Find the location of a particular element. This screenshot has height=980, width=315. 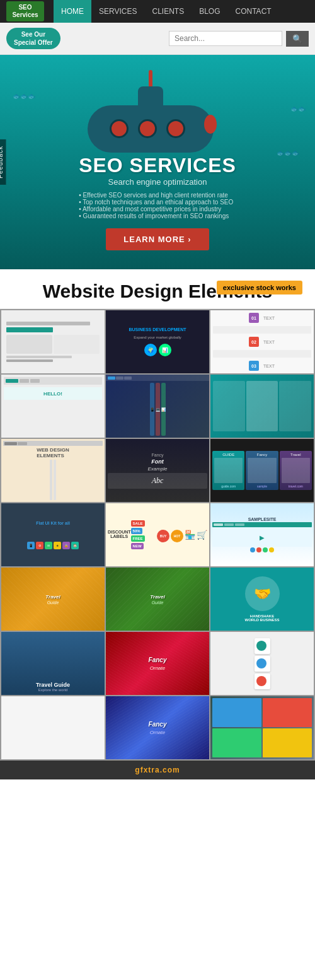

hero-bullet-3: Affordable and most competitive prices i… is located at coordinates (158, 209).